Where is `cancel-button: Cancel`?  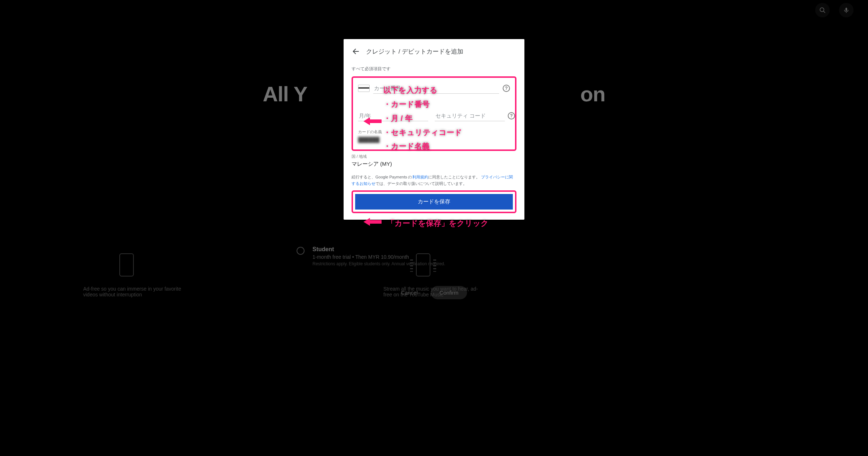 cancel-button: Cancel is located at coordinates (409, 292).